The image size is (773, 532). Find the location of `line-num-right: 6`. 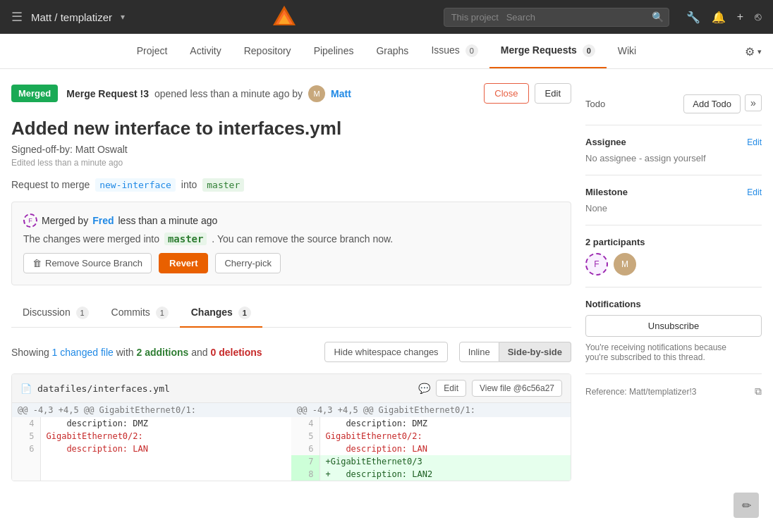

line-num-right: 6 is located at coordinates (305, 449).